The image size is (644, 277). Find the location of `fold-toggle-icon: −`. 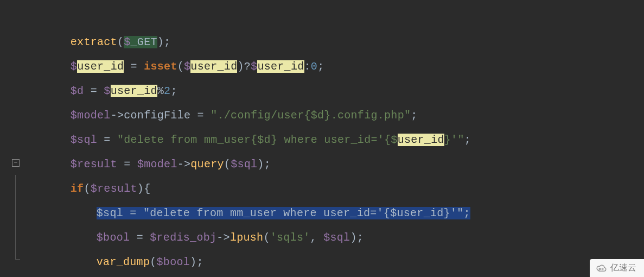

fold-toggle-icon: − is located at coordinates (16, 163).